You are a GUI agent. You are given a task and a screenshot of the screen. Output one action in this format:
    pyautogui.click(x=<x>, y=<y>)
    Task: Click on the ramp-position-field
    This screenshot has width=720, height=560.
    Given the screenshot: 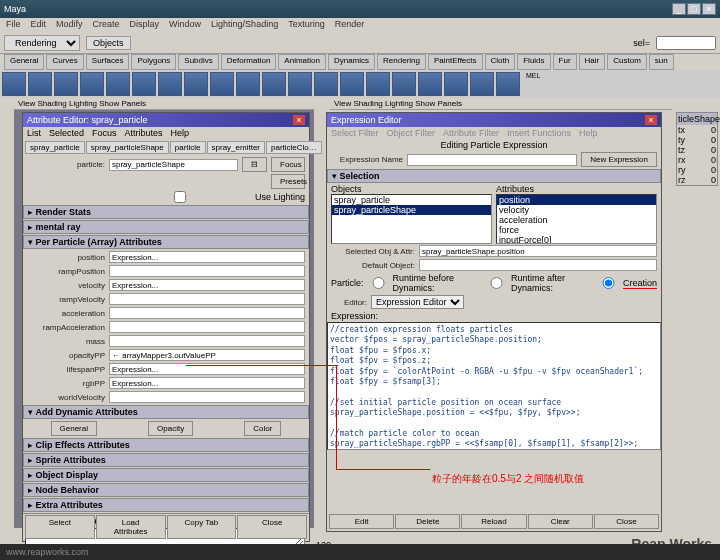 What is the action you would take?
    pyautogui.click(x=207, y=271)
    